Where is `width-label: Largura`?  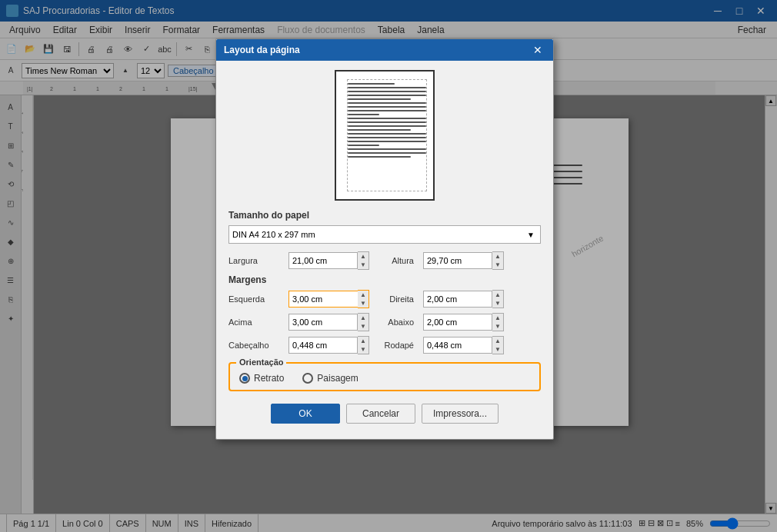 width-label: Largura is located at coordinates (255, 261).